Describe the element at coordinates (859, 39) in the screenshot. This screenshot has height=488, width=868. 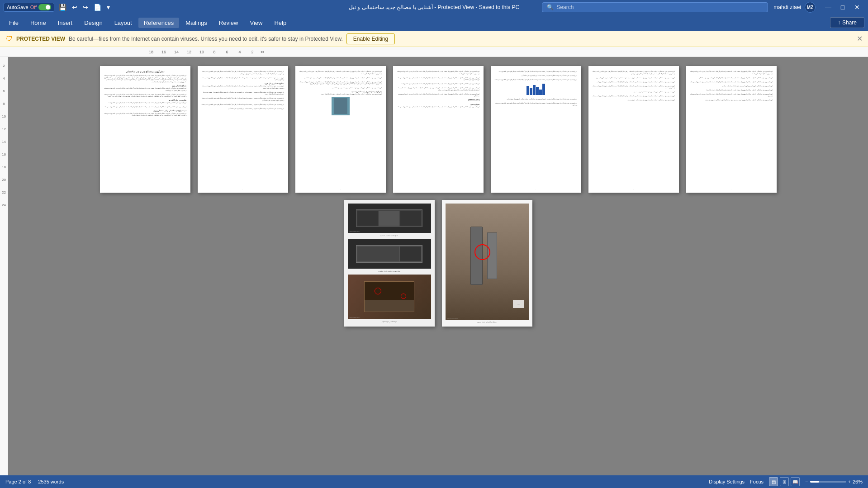
I see `close-bar-icon: ✕` at that location.